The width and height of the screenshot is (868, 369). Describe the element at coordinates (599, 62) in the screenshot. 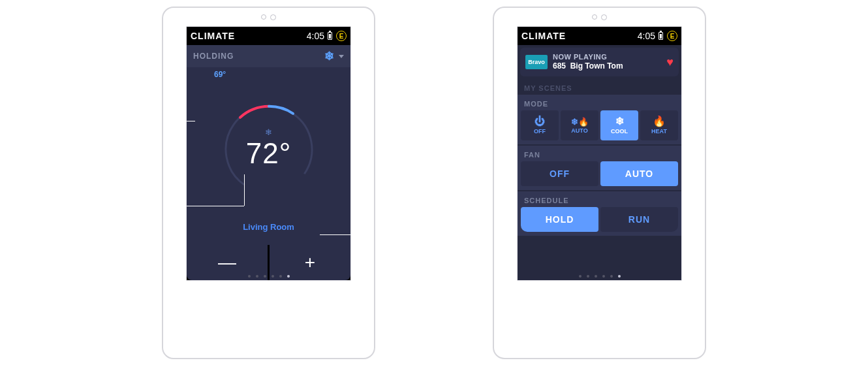

I see `now-playing-card: Bravo NOW PLAYING 685 Big Town Tom ♥` at that location.